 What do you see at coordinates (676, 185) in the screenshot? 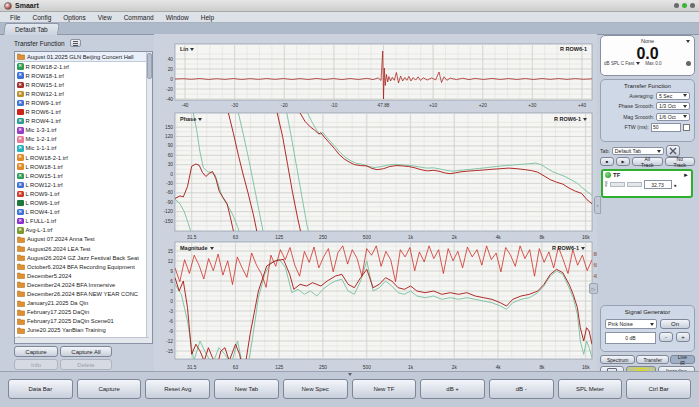
I see `tf-record-icon: ●` at bounding box center [676, 185].